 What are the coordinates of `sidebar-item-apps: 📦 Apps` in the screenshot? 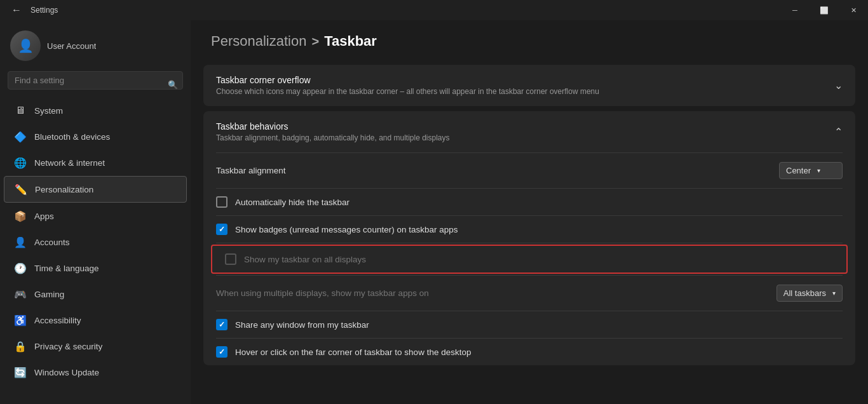 It's located at (95, 216).